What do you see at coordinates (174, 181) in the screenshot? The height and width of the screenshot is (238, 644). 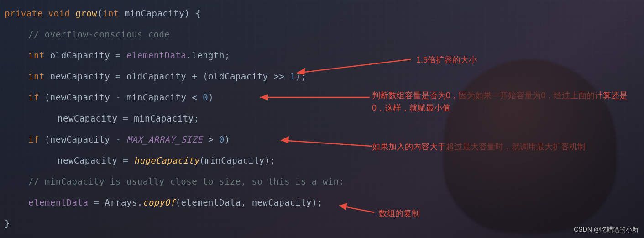 I see `code-line: // minCapacity is usually close to size,…` at bounding box center [174, 181].